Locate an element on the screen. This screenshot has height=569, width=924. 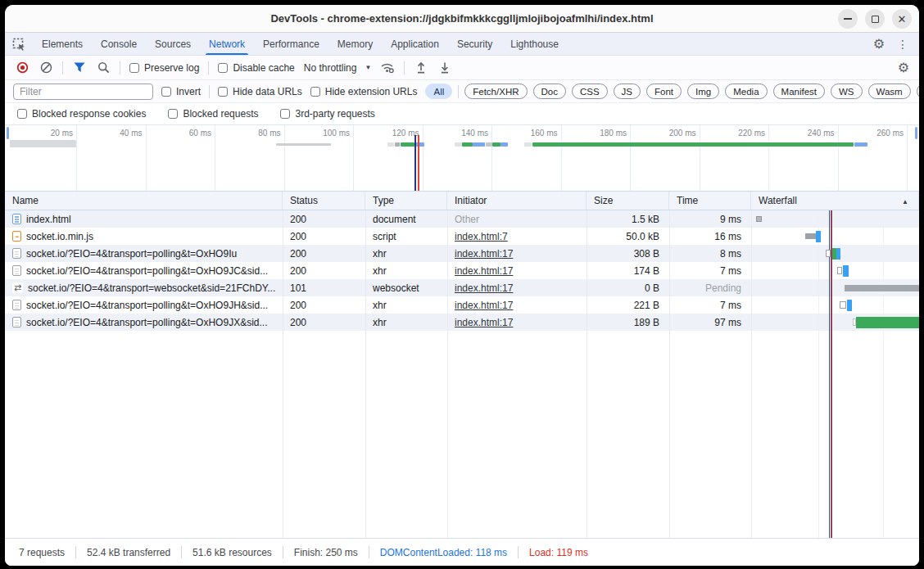
filter-chip-doc: Doc is located at coordinates (550, 92).